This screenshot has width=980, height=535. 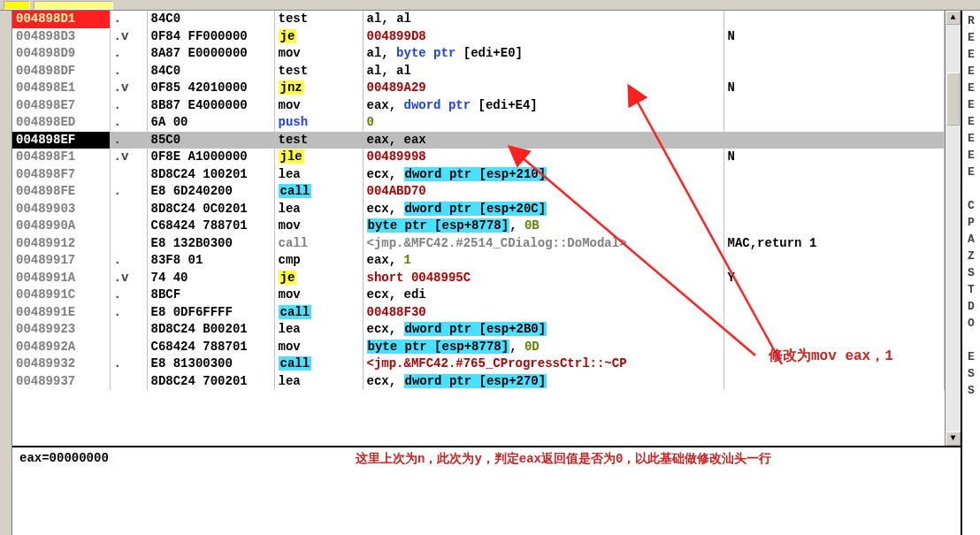 I want to click on address-cell: 0048991A, so click(x=61, y=279).